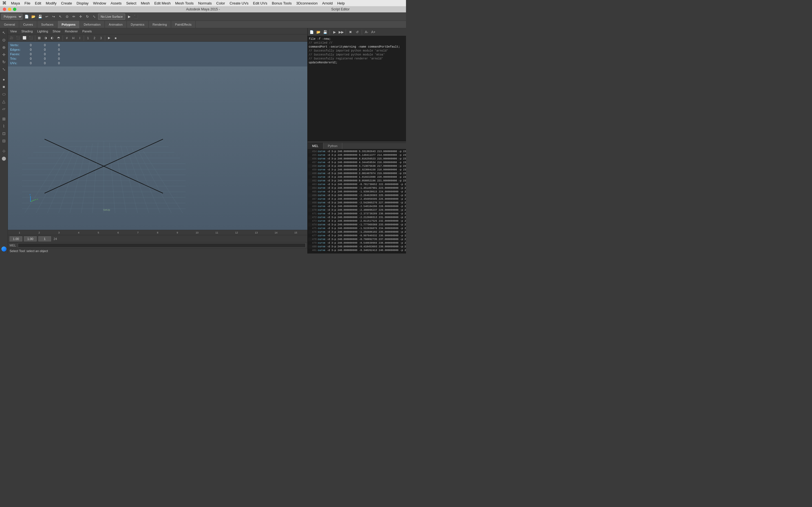 The height and width of the screenshot is (507, 812). What do you see at coordinates (111, 17) in the screenshot?
I see `no-live-surface-button: No Live Surface` at bounding box center [111, 17].